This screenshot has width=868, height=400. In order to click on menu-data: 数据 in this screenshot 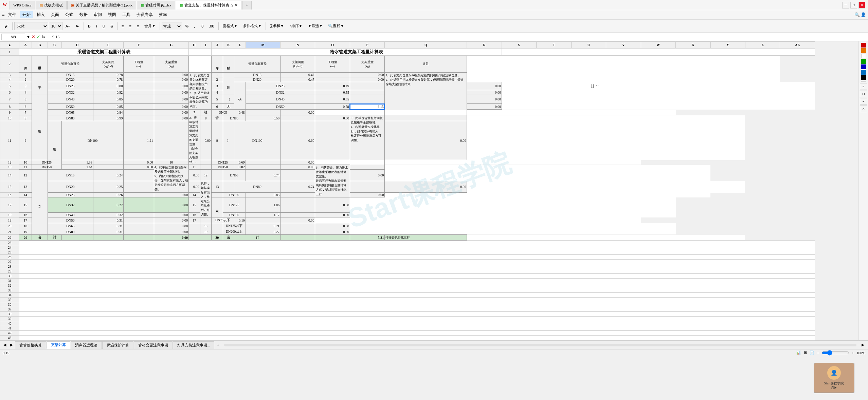, I will do `click(84, 15)`.